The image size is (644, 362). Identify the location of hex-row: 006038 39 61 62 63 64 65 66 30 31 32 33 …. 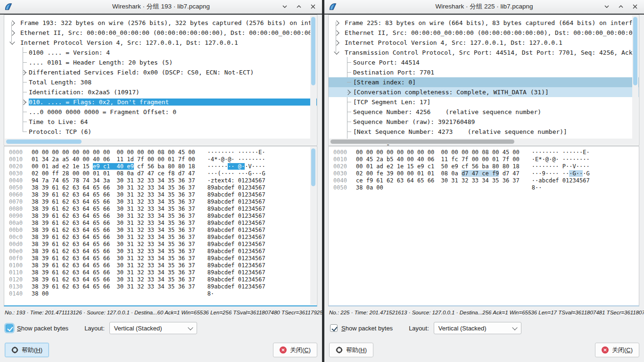
(160, 195).